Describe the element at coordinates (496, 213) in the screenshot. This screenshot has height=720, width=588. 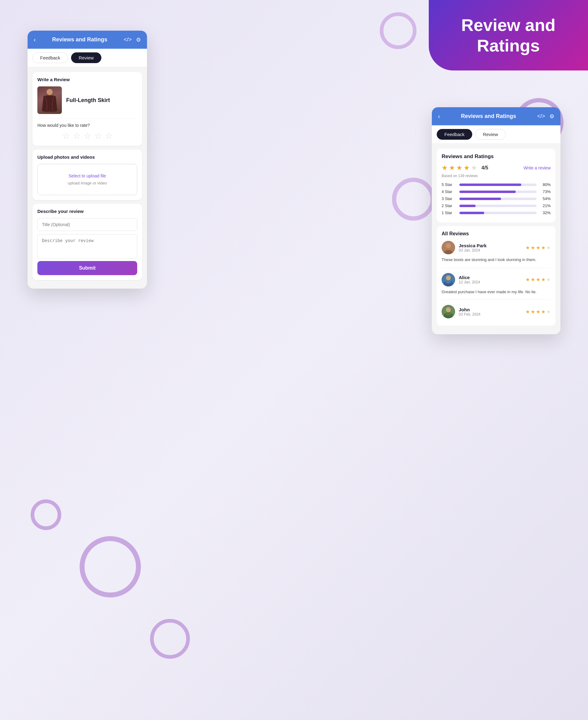
I see `bar-row-1: 1 Star 32%` at that location.